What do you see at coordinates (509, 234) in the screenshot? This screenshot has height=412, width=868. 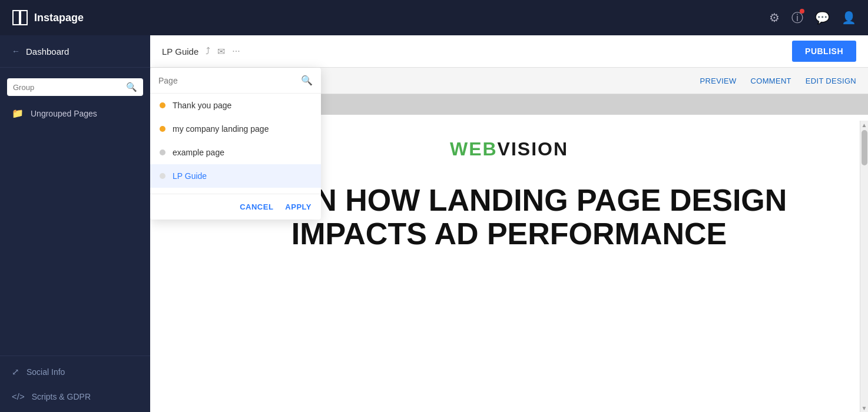 I see `headline-line2: IMPACTS AD PERFORMANCE` at bounding box center [509, 234].